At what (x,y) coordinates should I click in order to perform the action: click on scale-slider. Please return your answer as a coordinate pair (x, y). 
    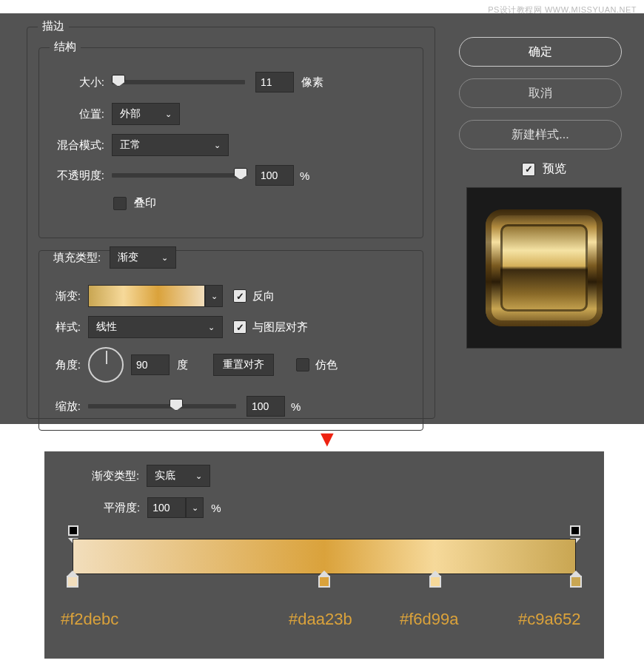
    Looking at the image, I should click on (162, 406).